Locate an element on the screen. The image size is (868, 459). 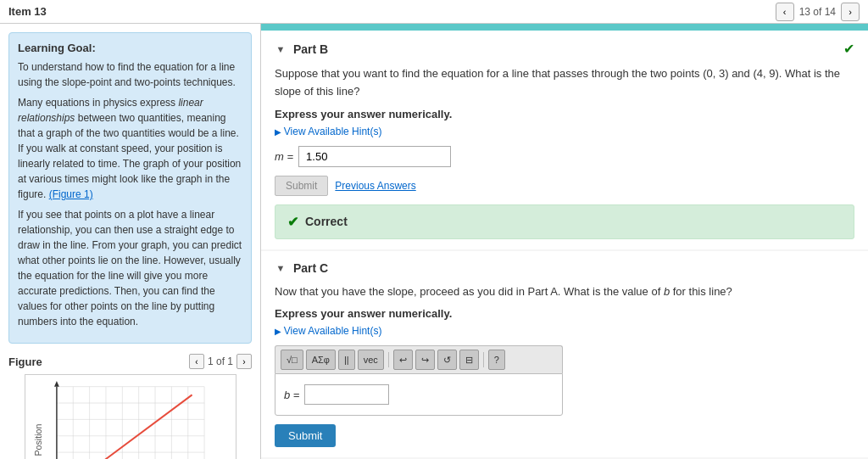
figure-prev-button: ‹ is located at coordinates (197, 361).